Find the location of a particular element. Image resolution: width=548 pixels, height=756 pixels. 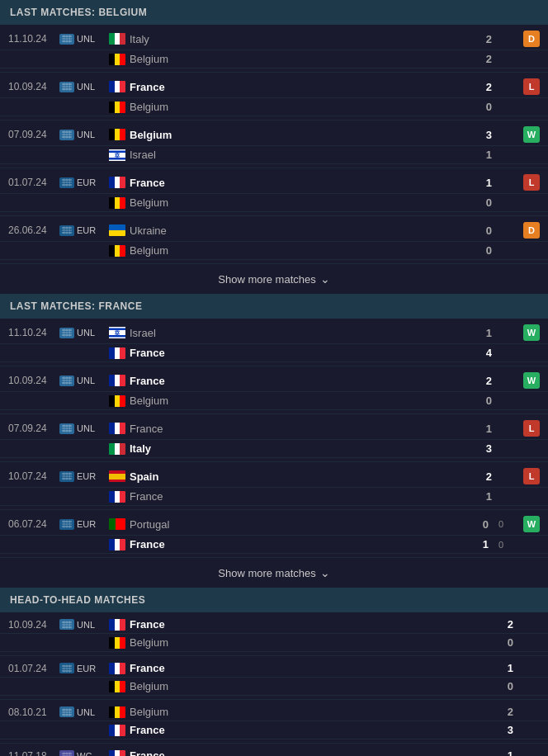

match-date: 11.10.24 is located at coordinates (34, 333).